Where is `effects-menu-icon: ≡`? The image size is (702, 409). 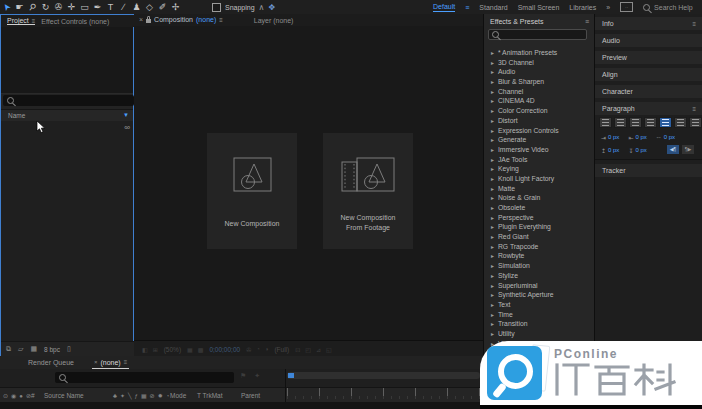
effects-menu-icon: ≡ is located at coordinates (587, 22).